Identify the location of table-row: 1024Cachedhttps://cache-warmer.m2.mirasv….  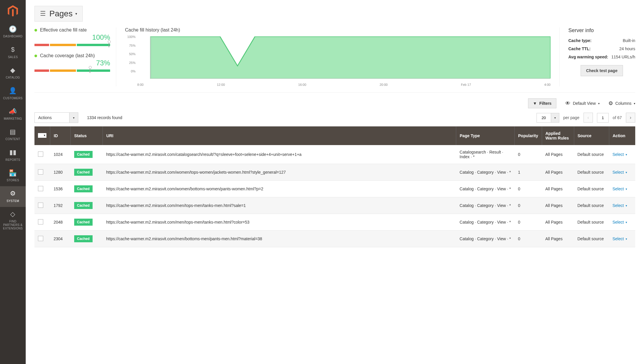
(335, 155).